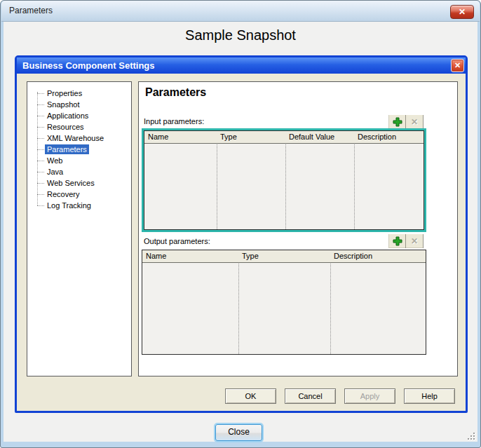  What do you see at coordinates (240, 11) in the screenshot?
I see `window-titlebar: Parameters ✕` at bounding box center [240, 11].